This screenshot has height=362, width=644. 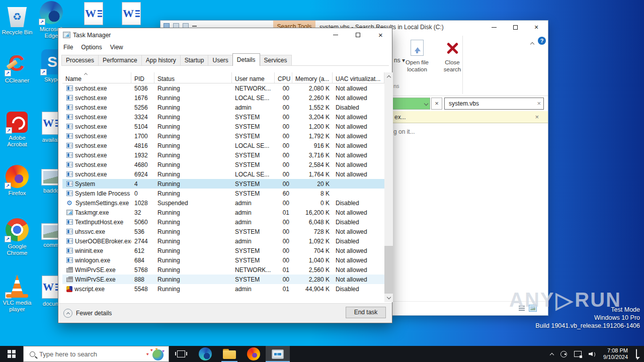 I want to click on details-view-icon, so click(x=522, y=308).